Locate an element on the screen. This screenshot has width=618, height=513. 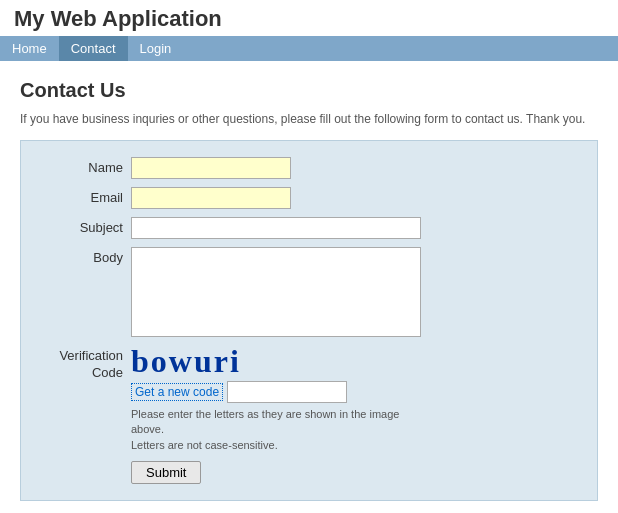
nav-item-login: Login is located at coordinates (156, 48).